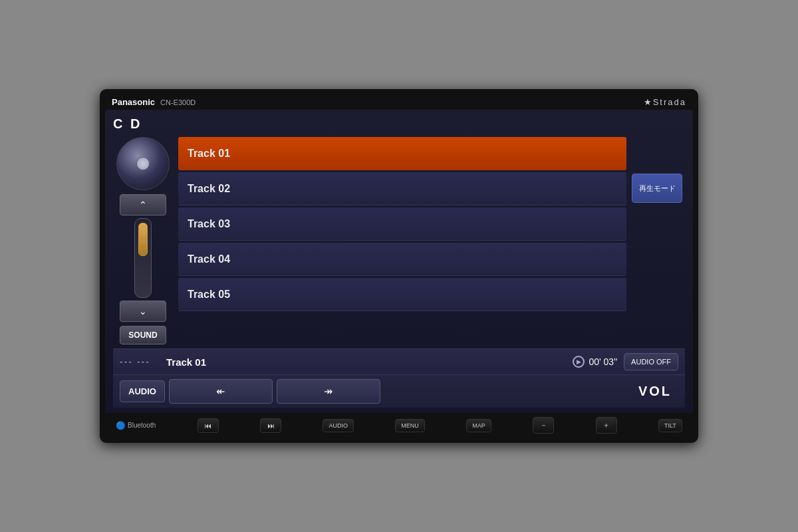 The height and width of the screenshot is (532, 798). Describe the element at coordinates (595, 362) in the screenshot. I see `play-time-area: ▶ 00' 03"` at that location.